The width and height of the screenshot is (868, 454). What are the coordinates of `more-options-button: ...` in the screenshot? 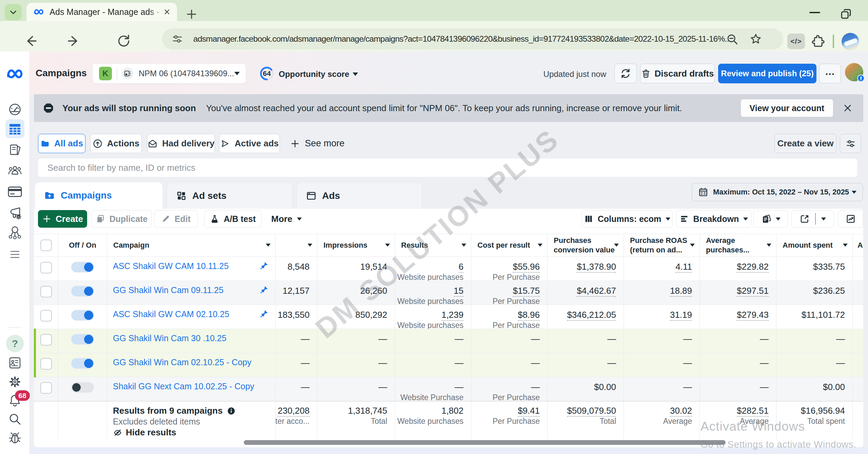 It's located at (830, 74).